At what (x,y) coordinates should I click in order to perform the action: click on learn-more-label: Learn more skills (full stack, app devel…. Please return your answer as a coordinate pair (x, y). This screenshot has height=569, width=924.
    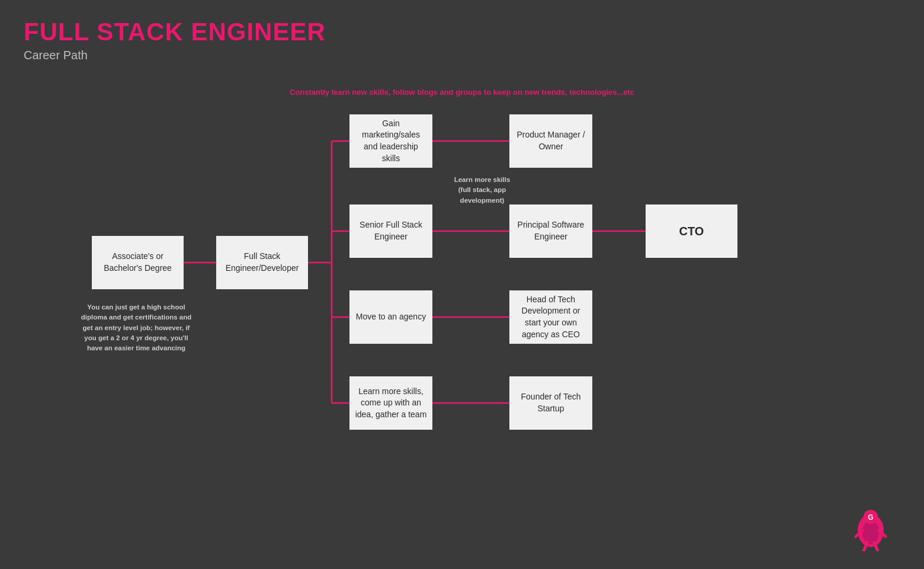
    Looking at the image, I should click on (482, 190).